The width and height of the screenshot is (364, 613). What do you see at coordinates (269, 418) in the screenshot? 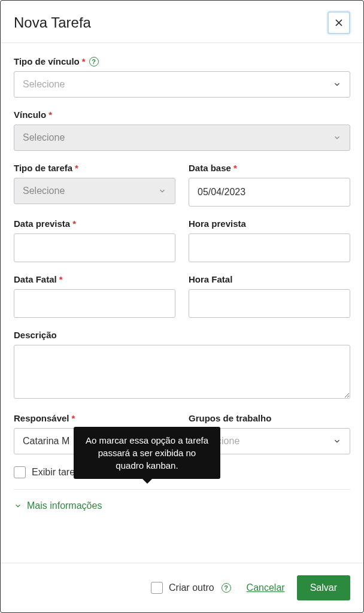
I see `grupos-label: Grupos de trabalho` at bounding box center [269, 418].